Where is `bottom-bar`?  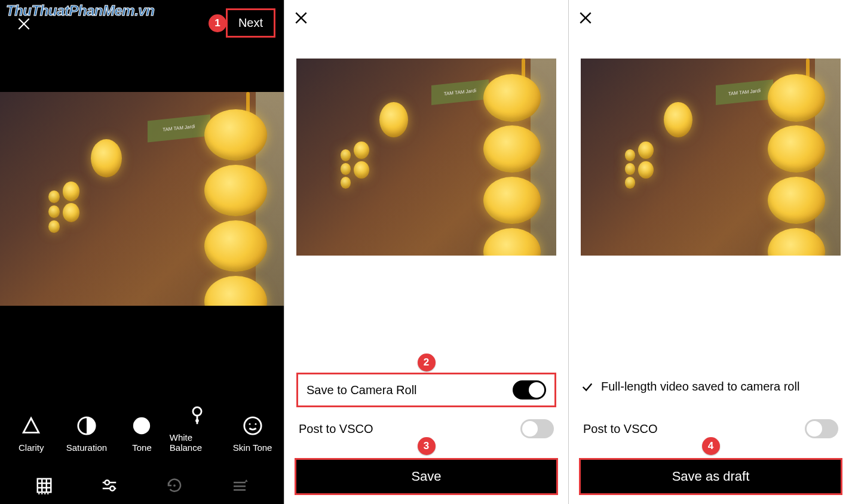 bottom-bar is located at coordinates (142, 485).